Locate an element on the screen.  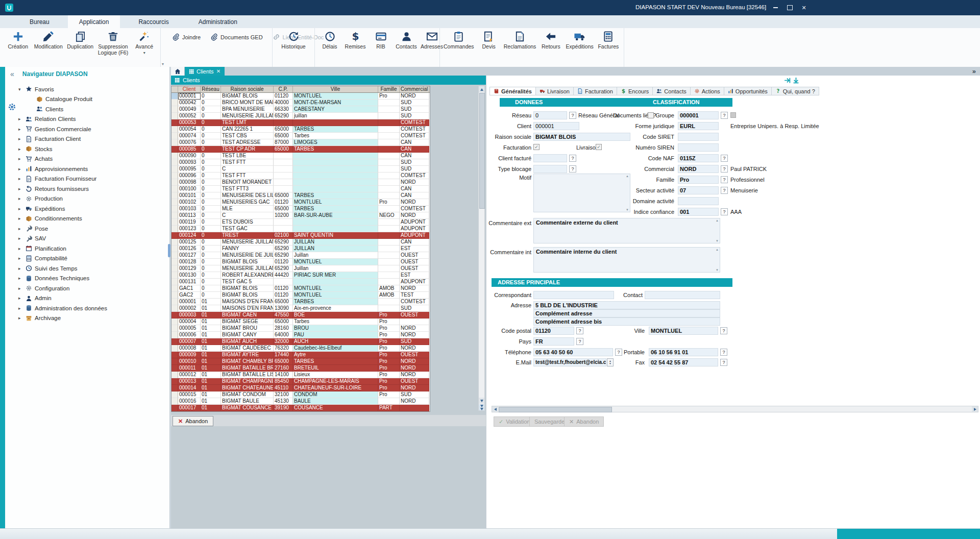
cell-famille is located at coordinates (389, 282).